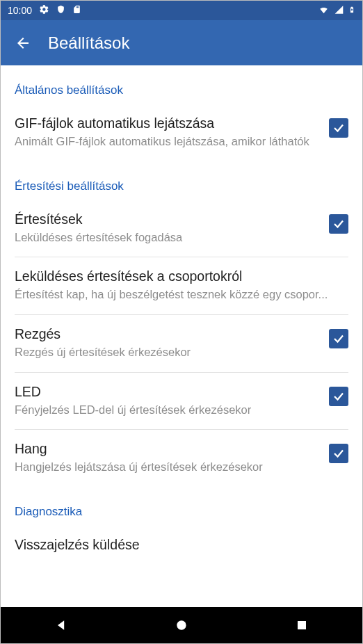  I want to click on setting-gif-autoplay: GIF-fájlok automatikus lejátszása Animál…, so click(182, 133).